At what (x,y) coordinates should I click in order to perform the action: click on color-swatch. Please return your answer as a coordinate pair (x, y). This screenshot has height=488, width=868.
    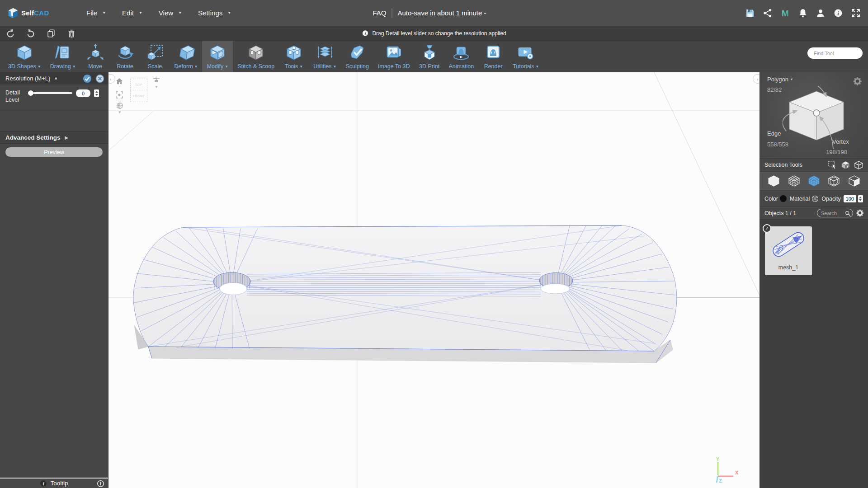
    Looking at the image, I should click on (783, 199).